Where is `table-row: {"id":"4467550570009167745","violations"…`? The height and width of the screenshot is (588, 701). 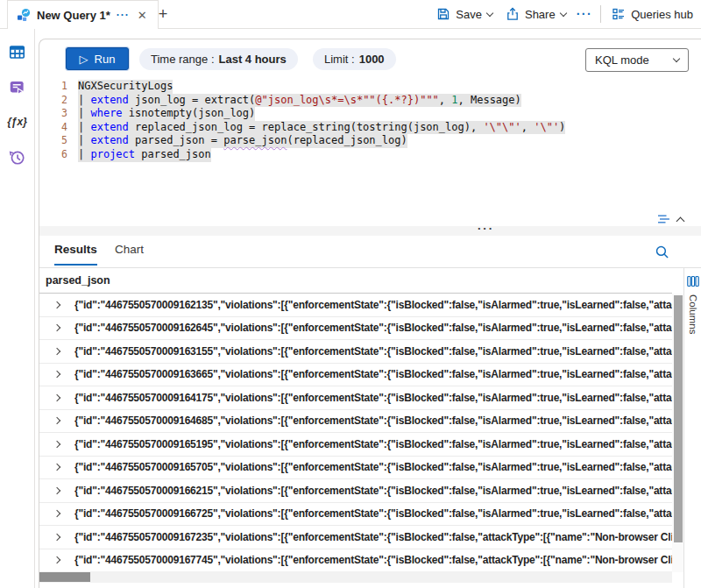 table-row: {"id":"4467550570009167745","violations"… is located at coordinates (356, 561).